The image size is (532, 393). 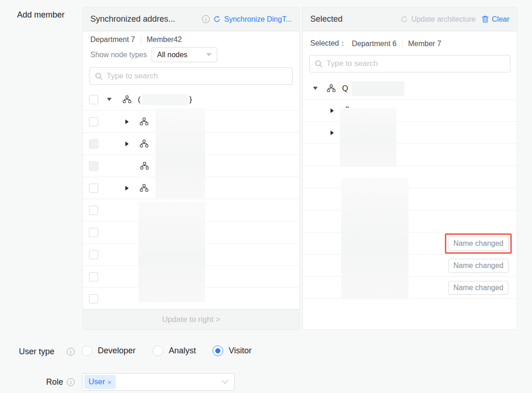 I want to click on clear-button: Clear, so click(x=501, y=19).